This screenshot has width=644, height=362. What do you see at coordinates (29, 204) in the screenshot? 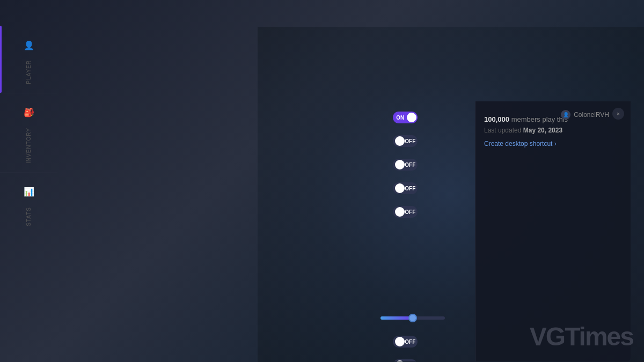
I see `sidebar-section-stats: 📊 Stats` at bounding box center [29, 204].